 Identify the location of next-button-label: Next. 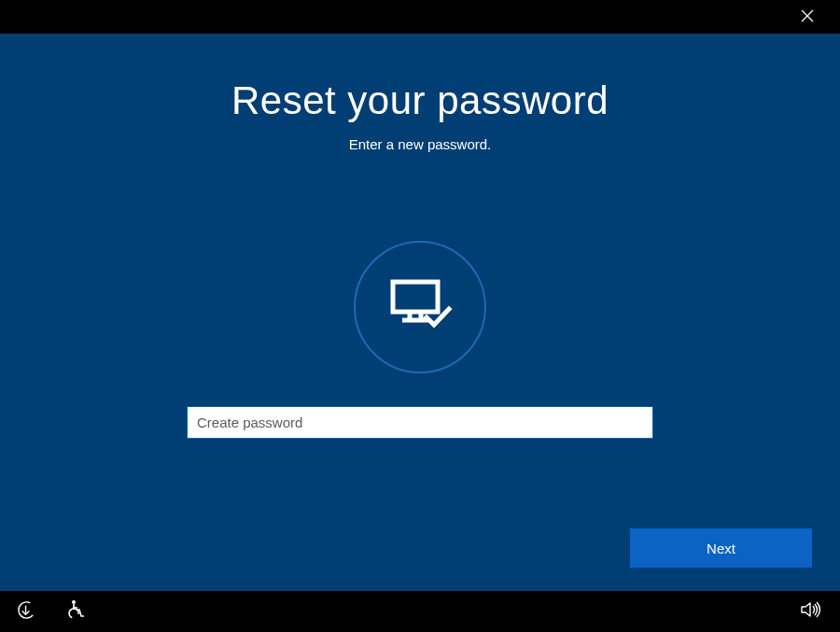
(721, 549).